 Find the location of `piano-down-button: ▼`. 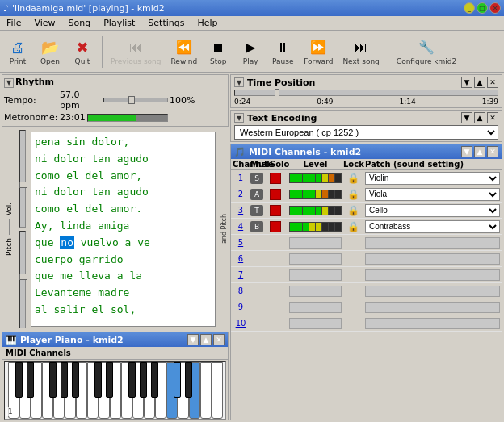

piano-down-button: ▼ is located at coordinates (193, 340).